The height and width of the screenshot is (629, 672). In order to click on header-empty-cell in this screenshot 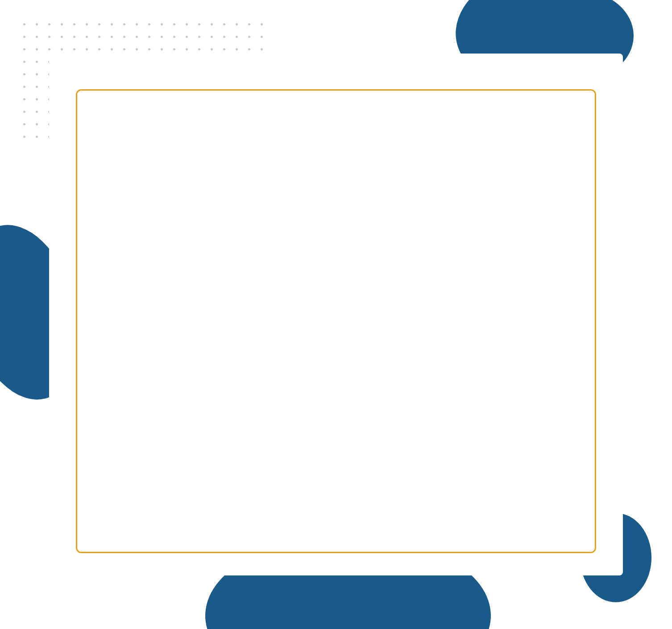, I will do `click(129, 83)`.